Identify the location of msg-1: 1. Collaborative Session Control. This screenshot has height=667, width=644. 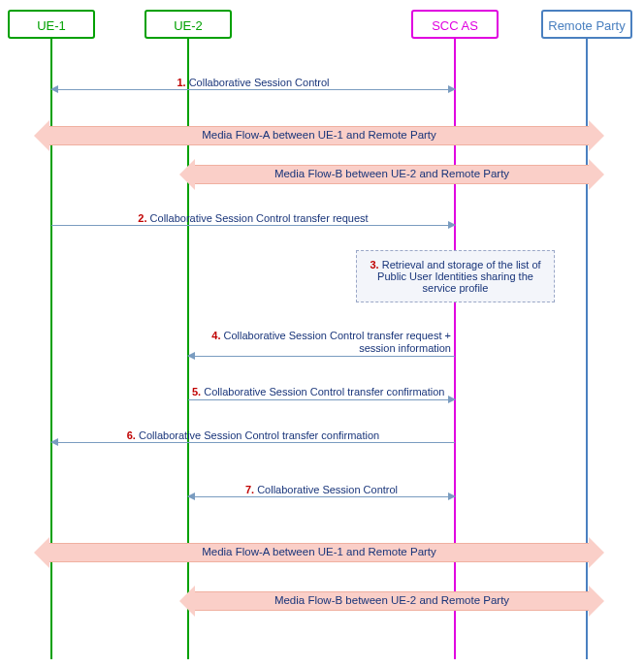
(253, 89).